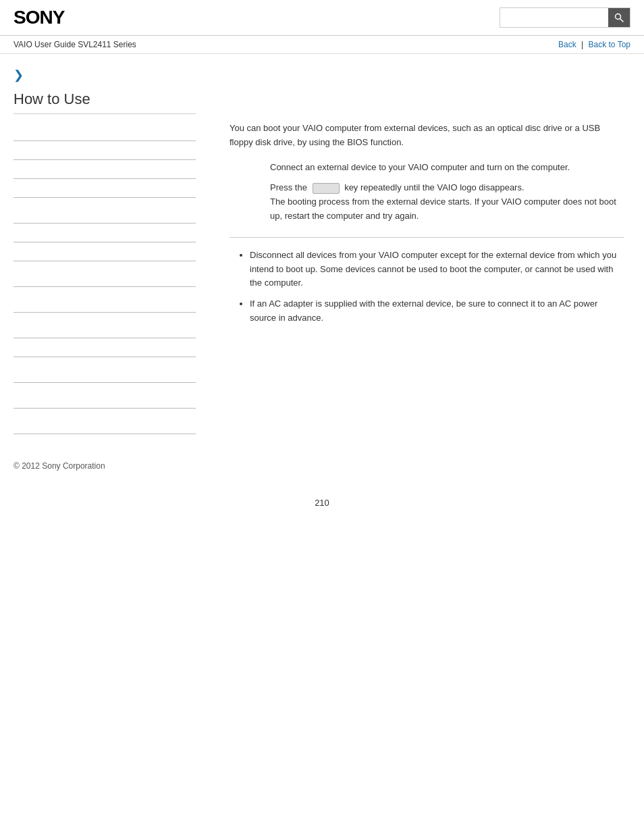  Describe the element at coordinates (322, 502) in the screenshot. I see `page-number: 210` at that location.